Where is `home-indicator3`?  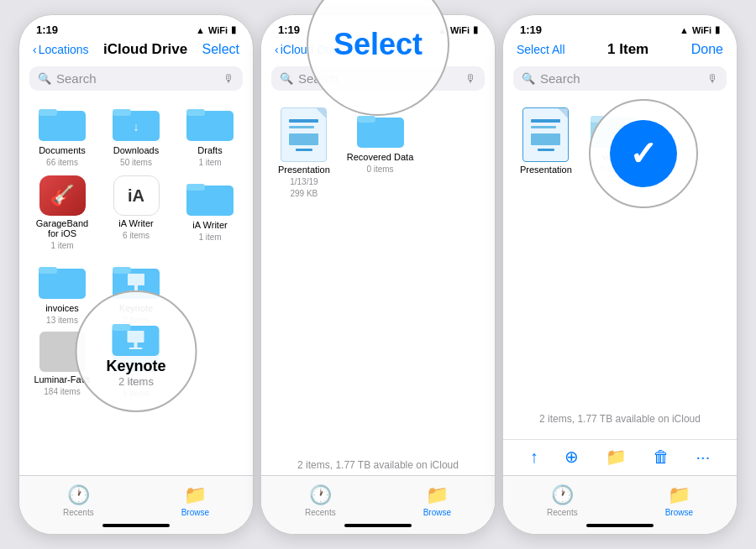
home-indicator3 is located at coordinates (620, 525).